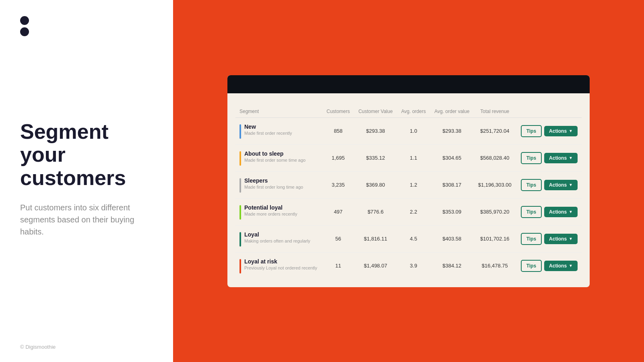 This screenshot has height=362, width=644. Describe the element at coordinates (87, 26) in the screenshot. I see `logo` at that location.